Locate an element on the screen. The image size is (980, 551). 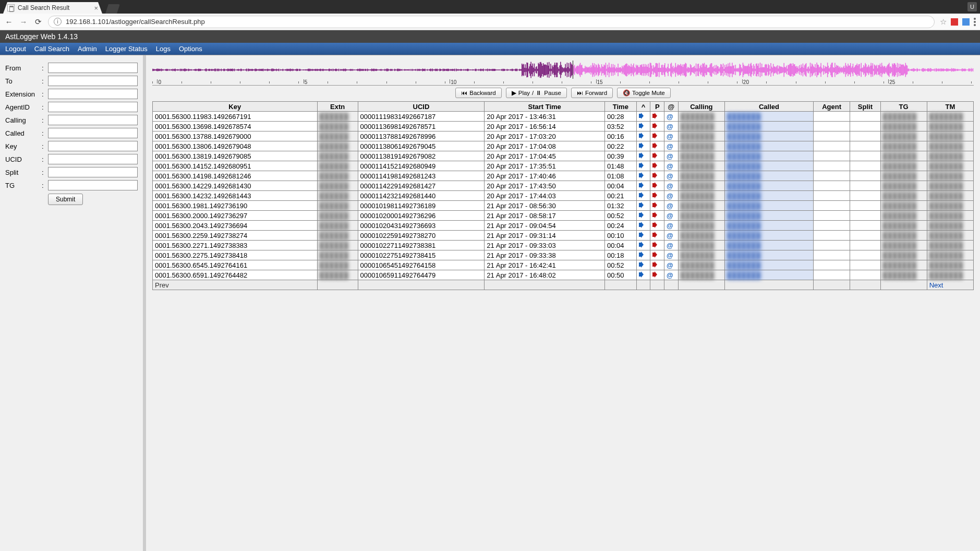
col-header-calling: Calling is located at coordinates (701, 106).